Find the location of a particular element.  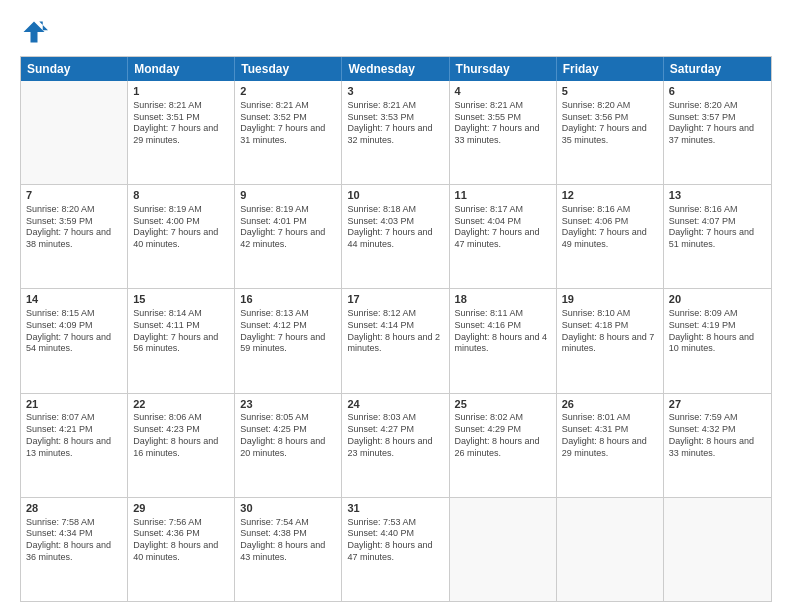

sunrise-text: Sunrise: 7:53 AM is located at coordinates (382, 522).